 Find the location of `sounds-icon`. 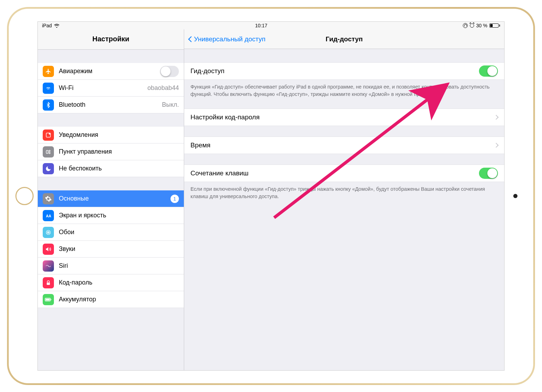

sounds-icon is located at coordinates (48, 249).